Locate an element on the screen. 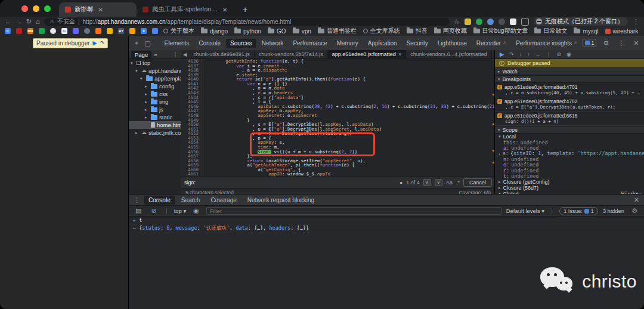  bookmark-item: 普通书签栏 is located at coordinates (338, 31).